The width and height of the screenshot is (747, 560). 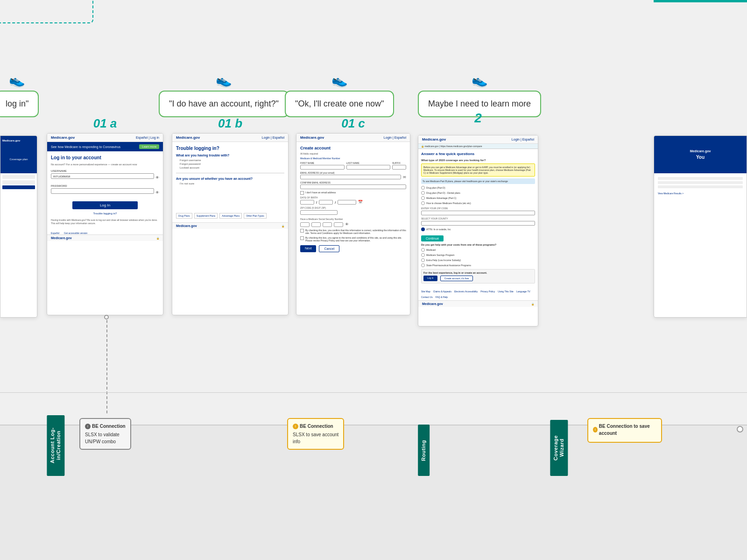 I want to click on routing-footer-links: Site Map Claims & Appeals Electronic Acc…, so click(x=478, y=295).